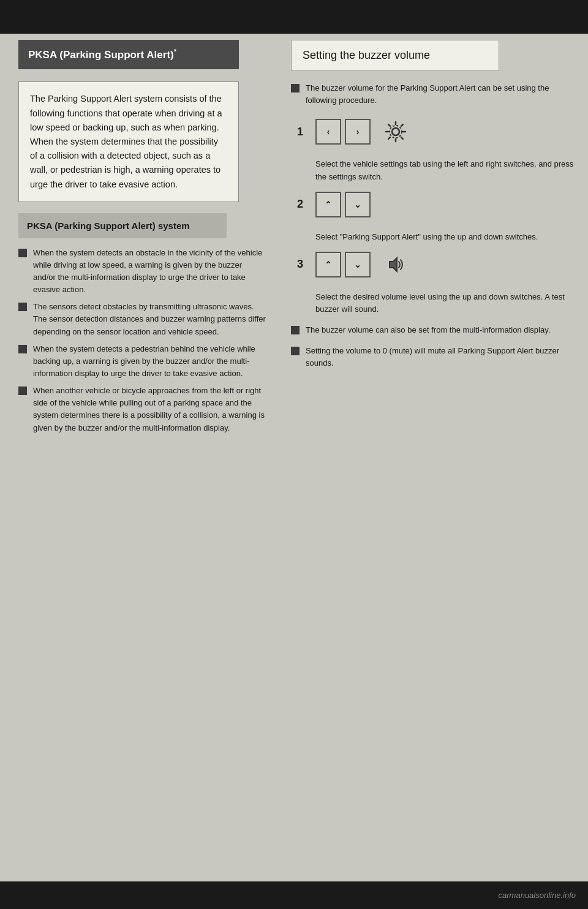 This screenshot has height=909, width=588. I want to click on section-1-icon, so click(23, 253).